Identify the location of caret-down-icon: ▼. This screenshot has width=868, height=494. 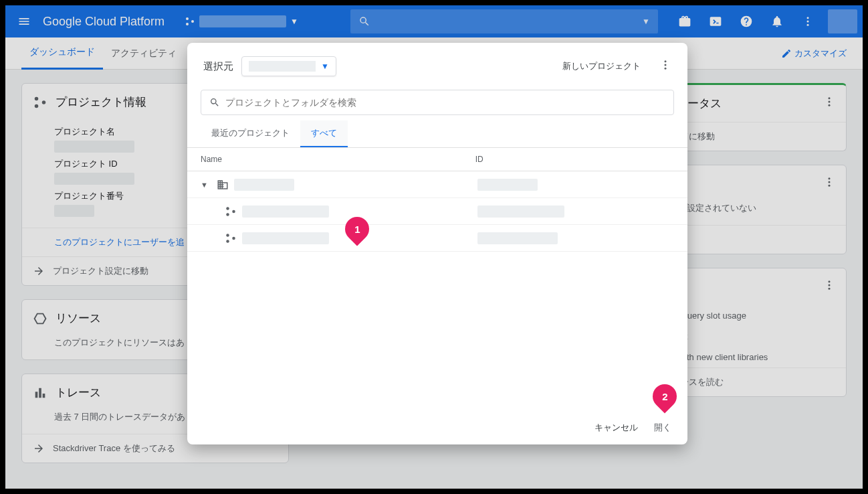
(325, 66).